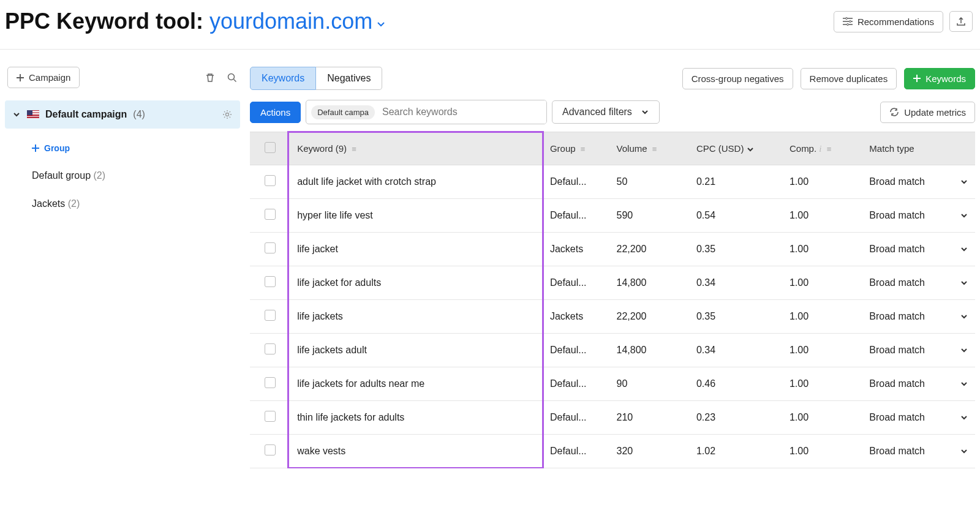 Image resolution: width=980 pixels, height=521 pixels. Describe the element at coordinates (417, 283) in the screenshot. I see `cell-keyword: life jacket for adults` at that location.